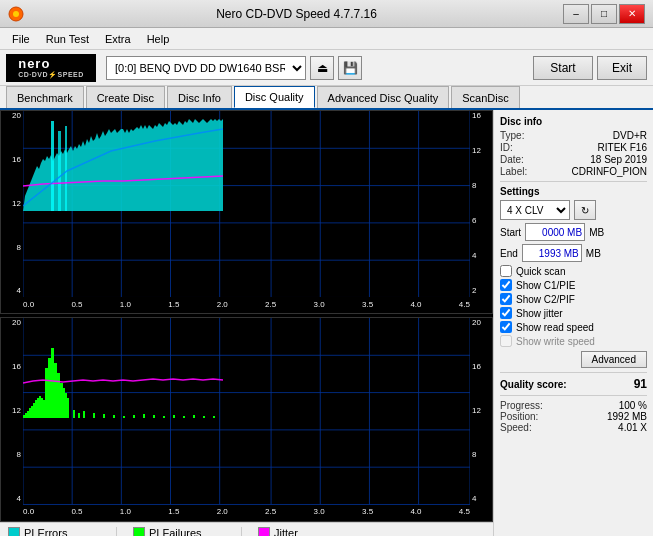 The width and height of the screenshot is (653, 536). I want to click on show-c2-label: Show C2/PIF, so click(546, 300).